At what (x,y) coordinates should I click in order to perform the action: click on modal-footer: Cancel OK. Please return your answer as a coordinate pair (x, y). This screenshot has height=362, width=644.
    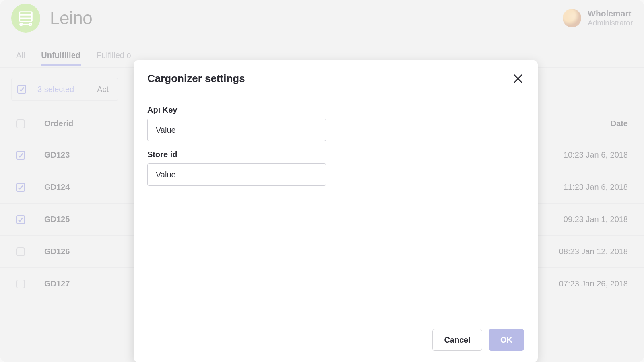
    Looking at the image, I should click on (336, 340).